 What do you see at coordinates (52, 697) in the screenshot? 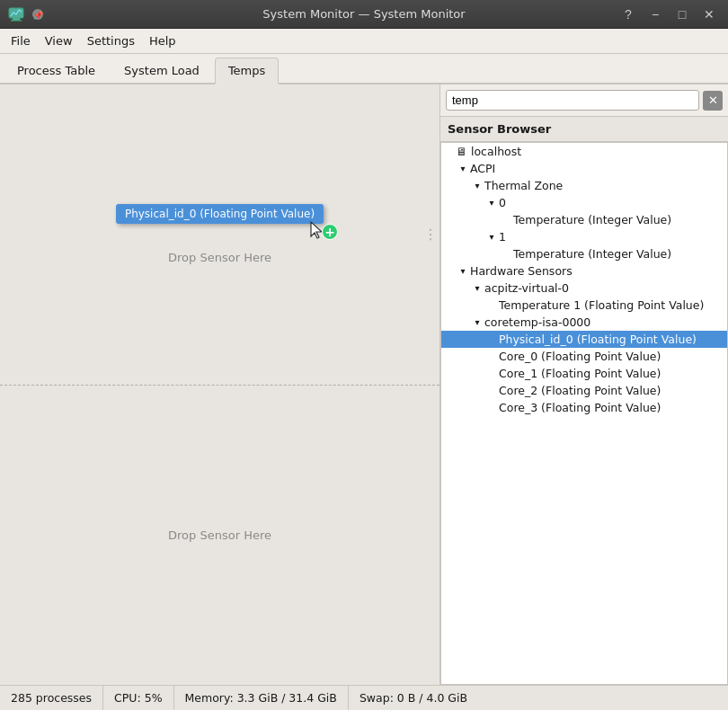
I see `status-processes: 285 processes` at bounding box center [52, 697].